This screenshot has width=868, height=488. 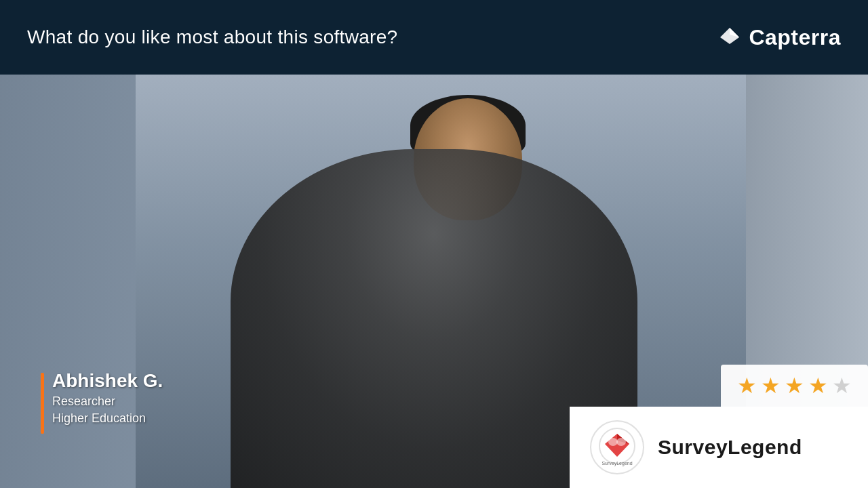 What do you see at coordinates (795, 386) in the screenshot?
I see `rating-box: ★ ★ ★ ★ ★` at bounding box center [795, 386].